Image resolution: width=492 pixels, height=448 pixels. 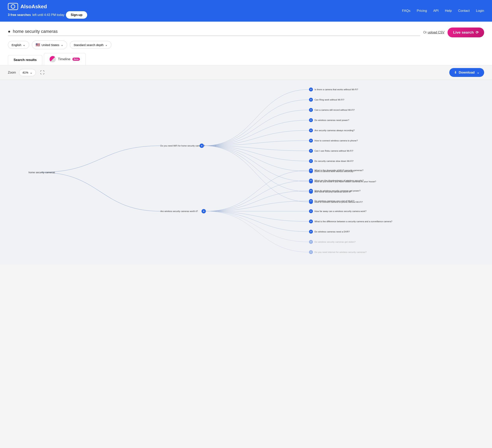 What do you see at coordinates (329, 100) in the screenshot?
I see `leaf-text: Can Ring work without Wi-Fi?` at bounding box center [329, 100].